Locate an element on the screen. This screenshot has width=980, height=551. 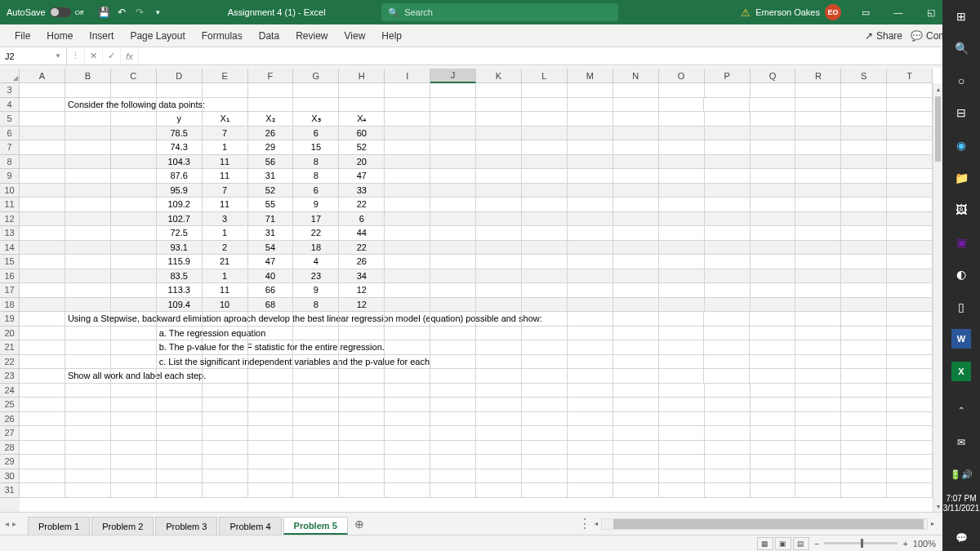
cell-N8 is located at coordinates (636, 162).